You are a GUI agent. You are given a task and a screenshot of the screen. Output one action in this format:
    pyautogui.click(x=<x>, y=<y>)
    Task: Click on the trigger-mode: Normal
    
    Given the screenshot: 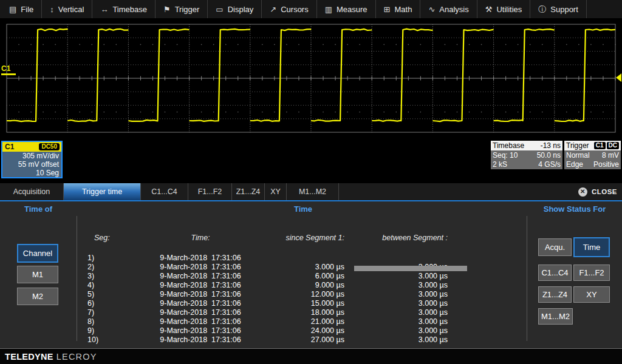 What is the action you would take?
    pyautogui.click(x=578, y=155)
    